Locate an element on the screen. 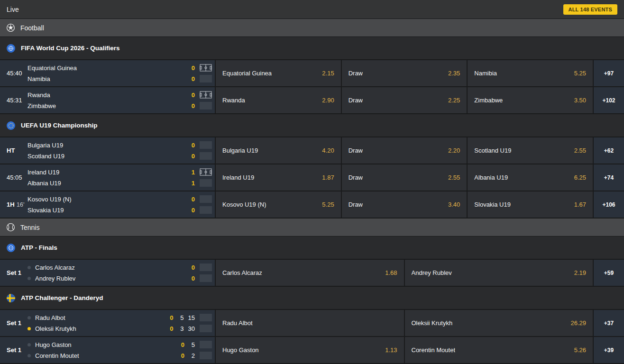  market-odds: 26.29 is located at coordinates (578, 323).